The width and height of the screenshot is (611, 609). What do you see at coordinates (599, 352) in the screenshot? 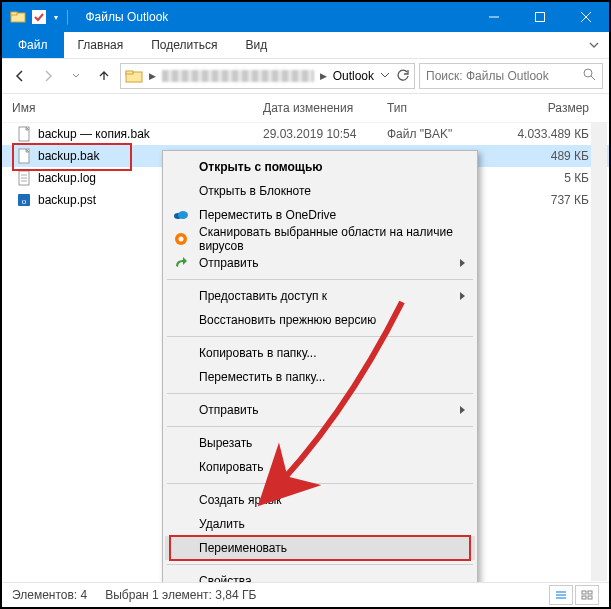
I see `vertical-scrollbar` at bounding box center [599, 352].